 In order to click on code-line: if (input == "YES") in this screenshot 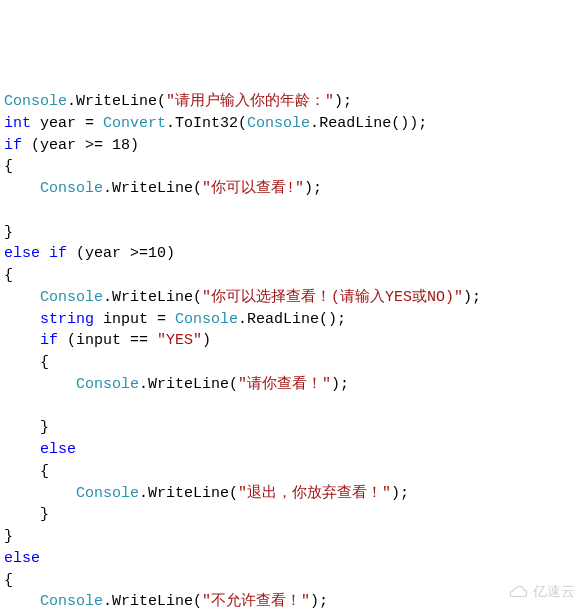, I will do `click(292, 341)`.